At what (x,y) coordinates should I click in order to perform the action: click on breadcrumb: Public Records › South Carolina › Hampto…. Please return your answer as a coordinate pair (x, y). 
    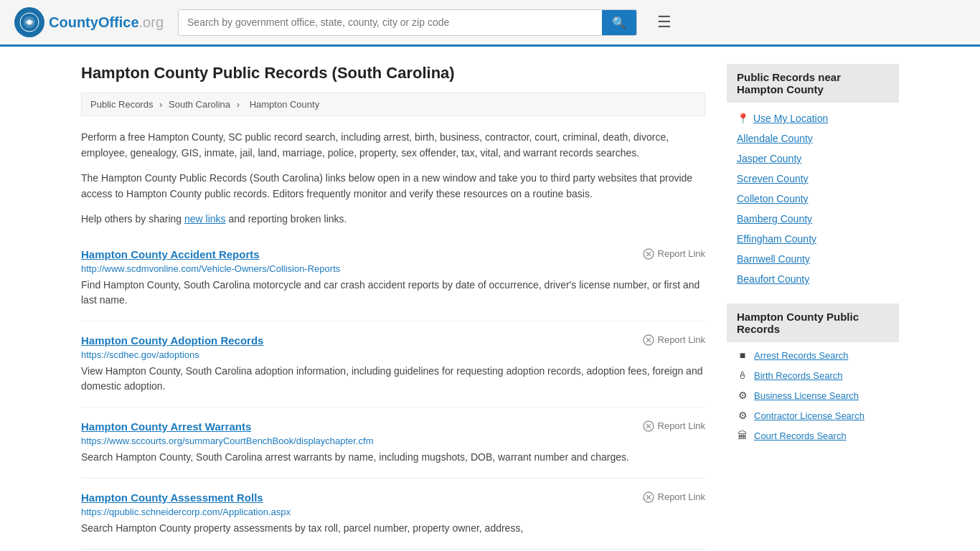
    Looking at the image, I should click on (393, 105).